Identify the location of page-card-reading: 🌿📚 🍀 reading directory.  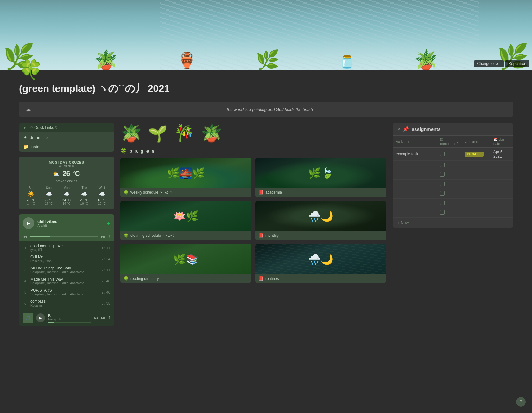
(186, 263).